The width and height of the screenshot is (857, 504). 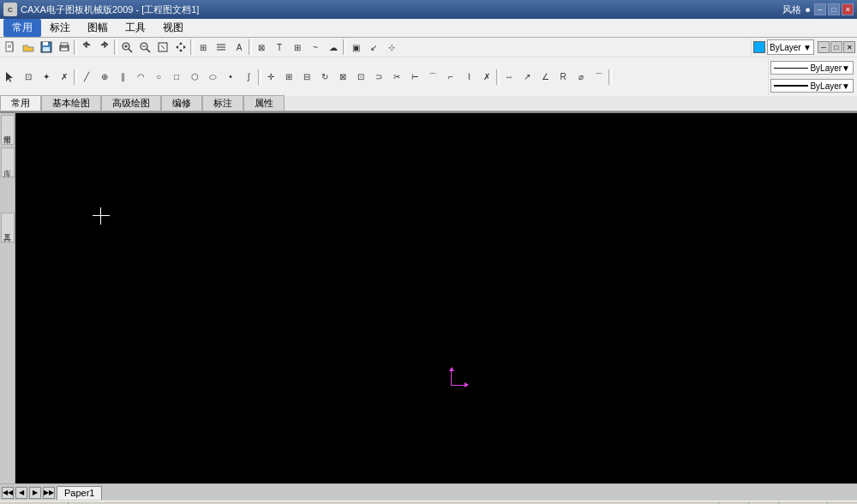 What do you see at coordinates (264, 103) in the screenshot?
I see `tab-properties: 属性` at bounding box center [264, 103].